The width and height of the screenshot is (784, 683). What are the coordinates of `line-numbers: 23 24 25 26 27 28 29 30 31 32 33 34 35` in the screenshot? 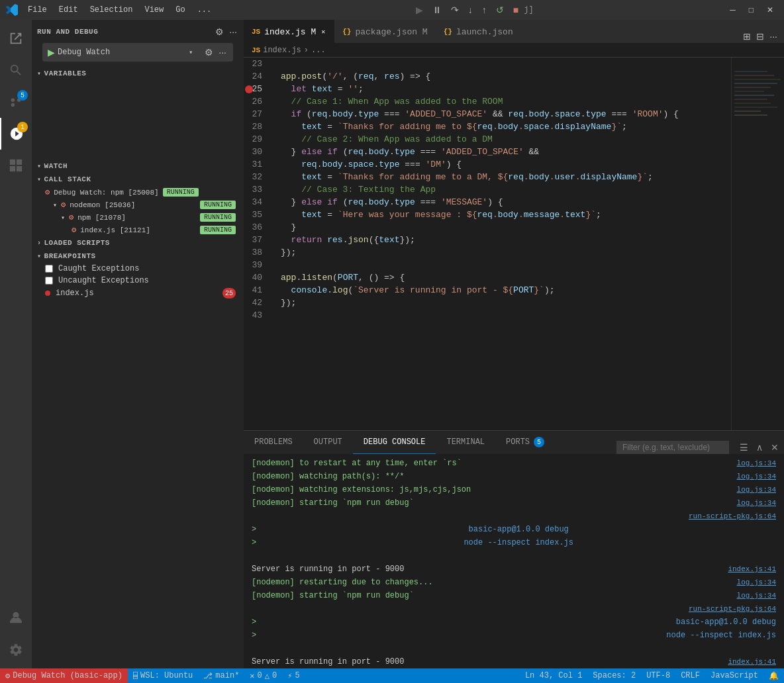 It's located at (260, 244).